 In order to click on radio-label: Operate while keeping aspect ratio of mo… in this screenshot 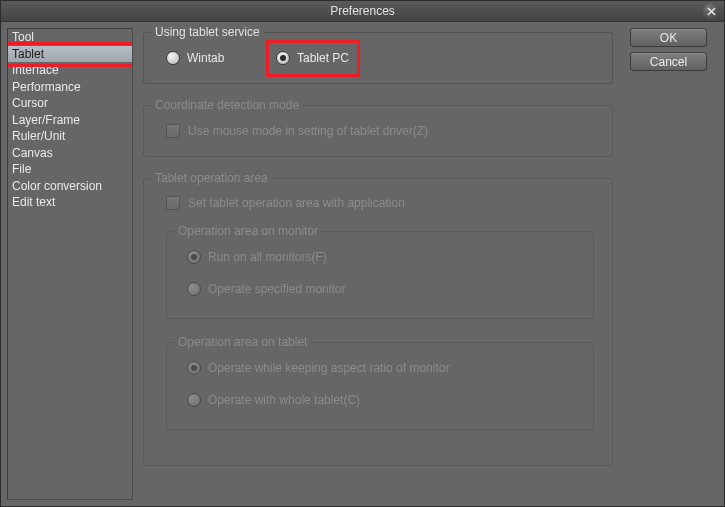, I will do `click(328, 368)`.